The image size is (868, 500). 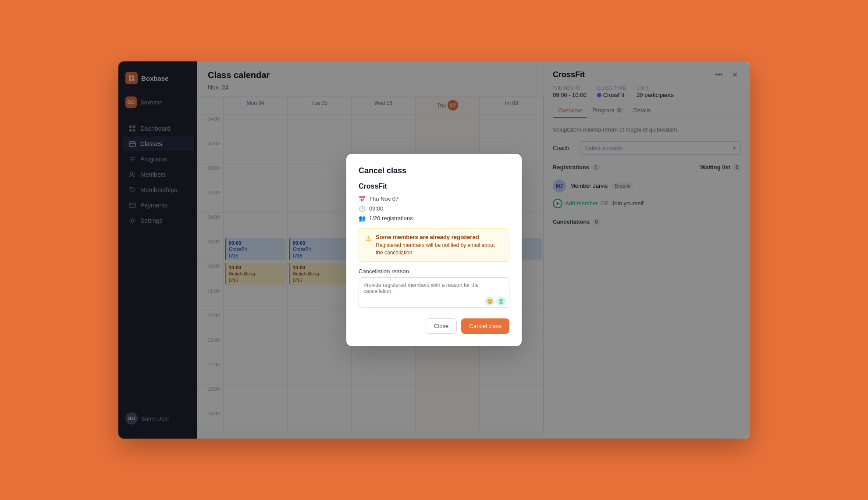 I want to click on modal-registrations-row: 👥 1/20 registrations, so click(x=434, y=218).